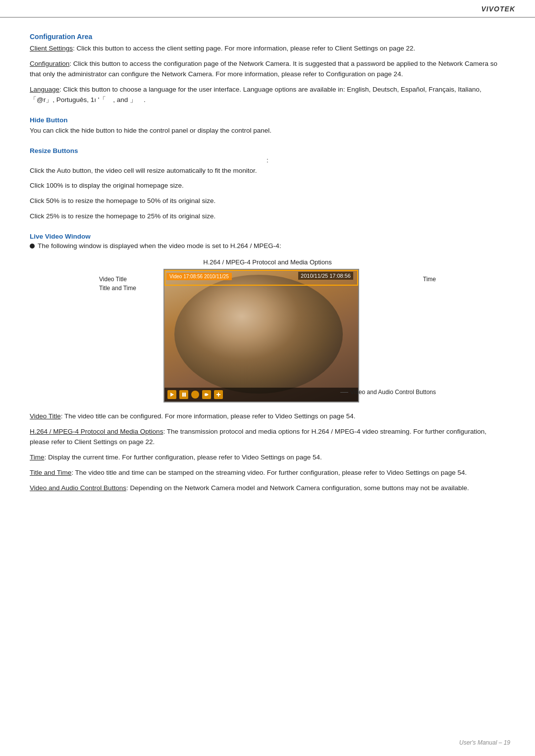 The width and height of the screenshot is (535, 756). I want to click on h264-protocol-desc: H.264 / MPEG-4 Protocol and Media Option…, so click(268, 437).